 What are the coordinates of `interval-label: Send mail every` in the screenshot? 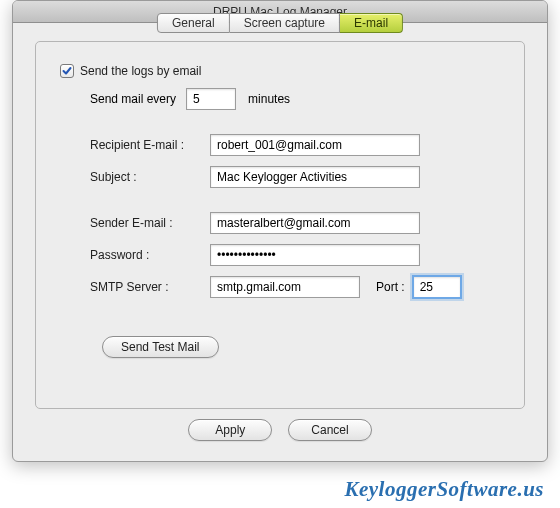 It's located at (133, 99).